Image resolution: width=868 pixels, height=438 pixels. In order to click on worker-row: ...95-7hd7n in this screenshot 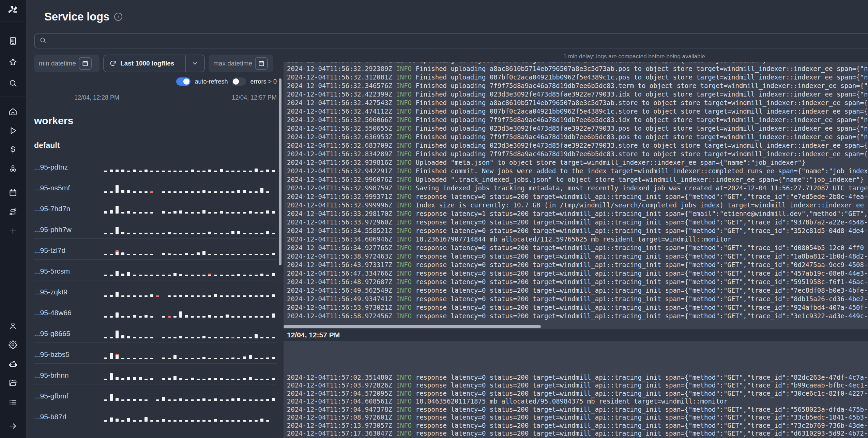, I will do `click(155, 207)`.